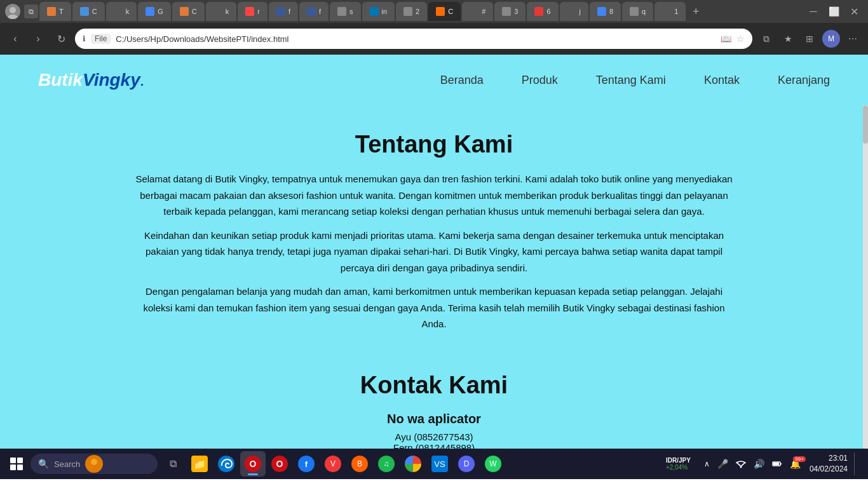  I want to click on tab-item: 3, so click(510, 11).